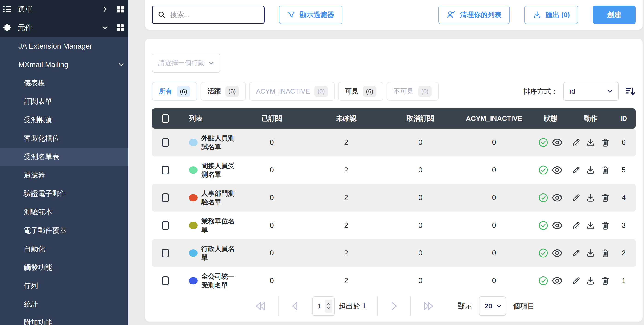 The height and width of the screenshot is (325, 644). Describe the element at coordinates (370, 92) in the screenshot. I see `tab-count-badge: (6)` at that location.